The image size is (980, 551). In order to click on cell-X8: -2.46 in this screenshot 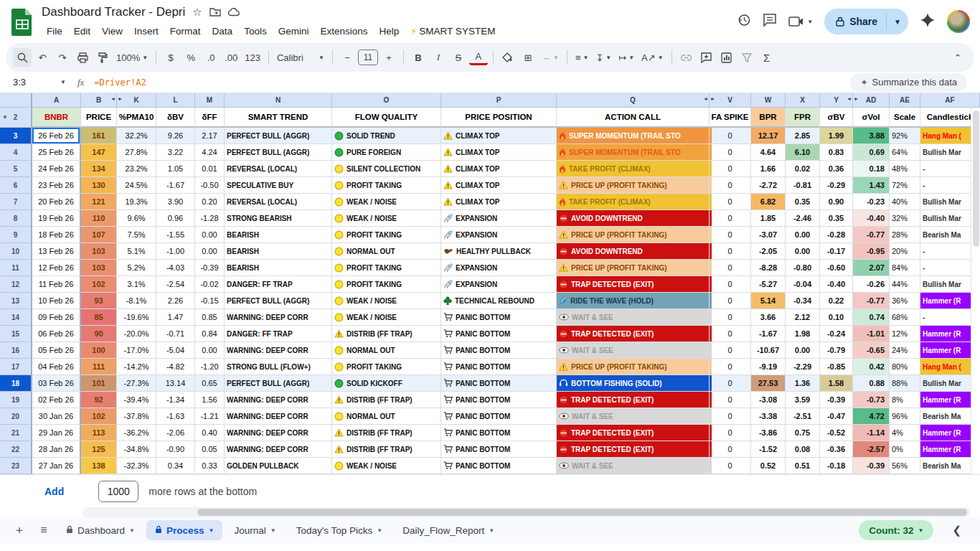, I will do `click(803, 218)`.